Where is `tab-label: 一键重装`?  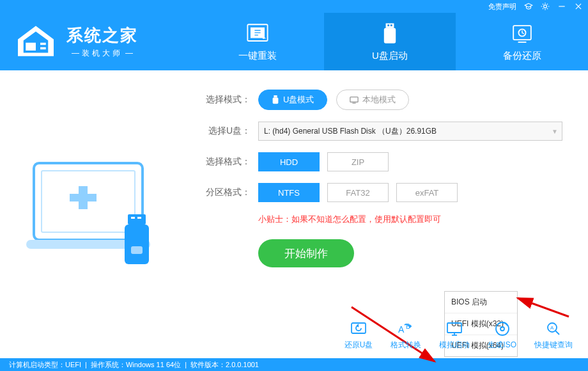 tab-label: 一键重装 is located at coordinates (258, 56).